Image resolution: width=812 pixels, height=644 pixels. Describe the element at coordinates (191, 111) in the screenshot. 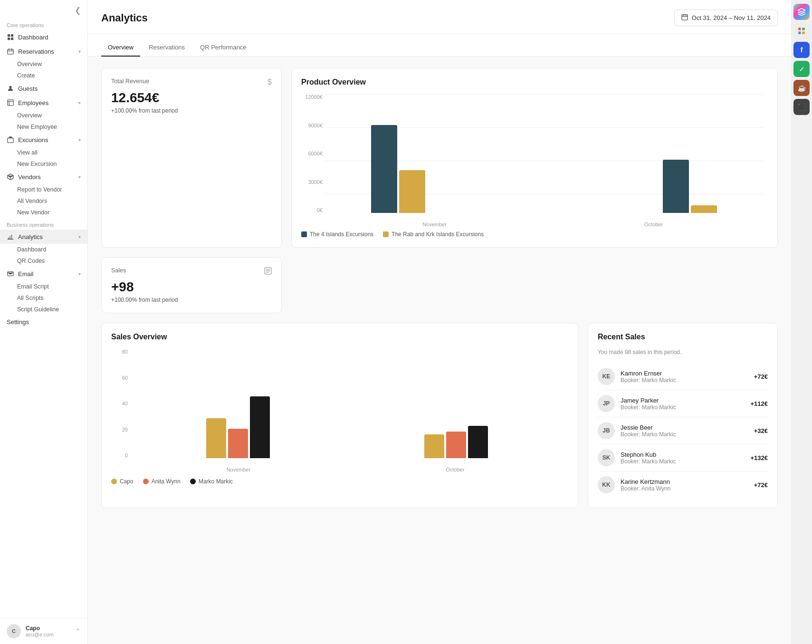

I see `total-revenue-change: +100.00% from last period` at that location.